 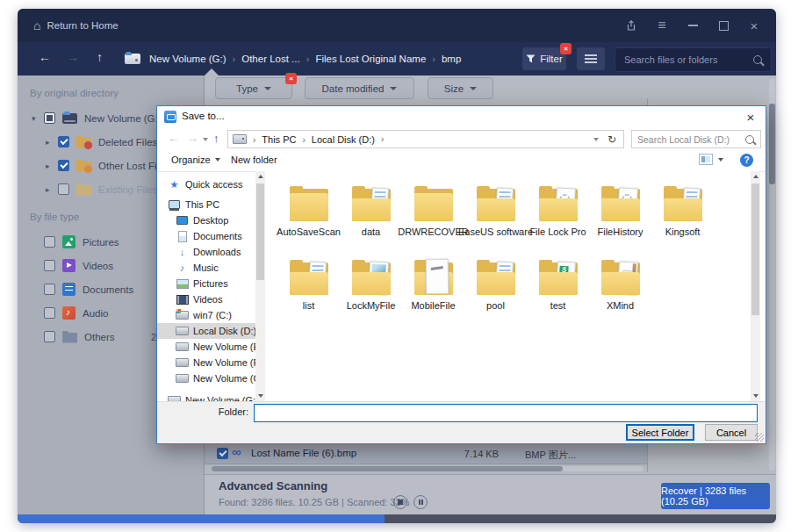 I want to click on nav-tree-label: Downloads, so click(x=217, y=252).